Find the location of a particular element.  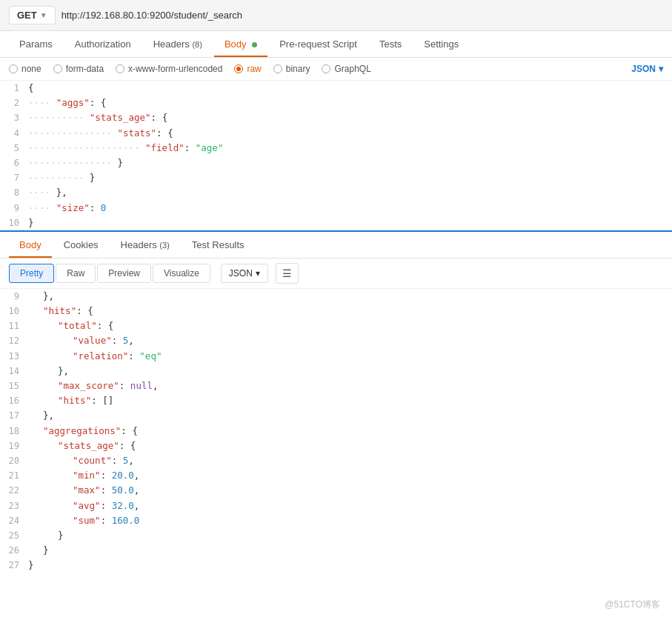

res-line-17: 17 }, is located at coordinates (336, 416).